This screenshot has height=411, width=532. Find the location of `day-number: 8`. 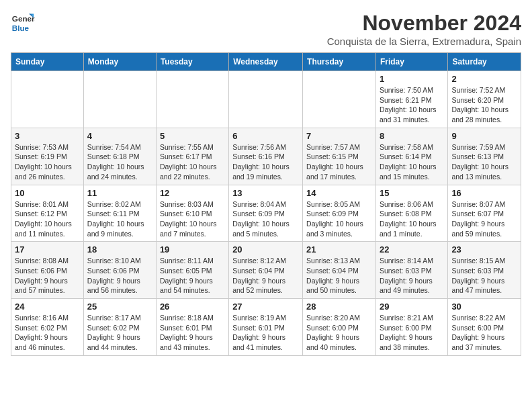

day-number: 8 is located at coordinates (412, 136).